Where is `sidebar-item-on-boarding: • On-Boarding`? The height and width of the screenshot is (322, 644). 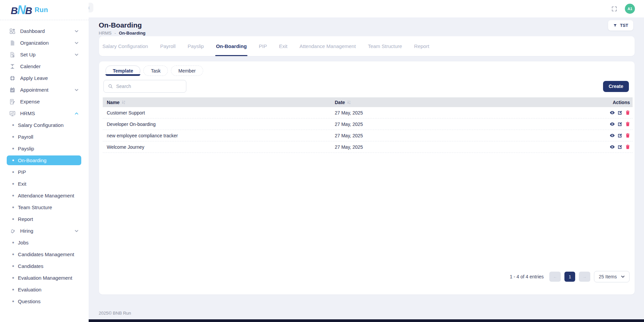 sidebar-item-on-boarding: • On-Boarding is located at coordinates (44, 160).